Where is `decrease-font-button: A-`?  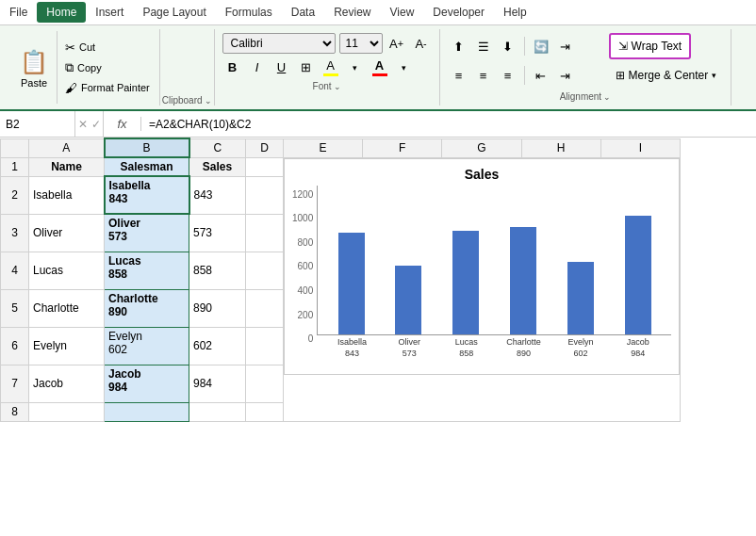 decrease-font-button: A- is located at coordinates (421, 43).